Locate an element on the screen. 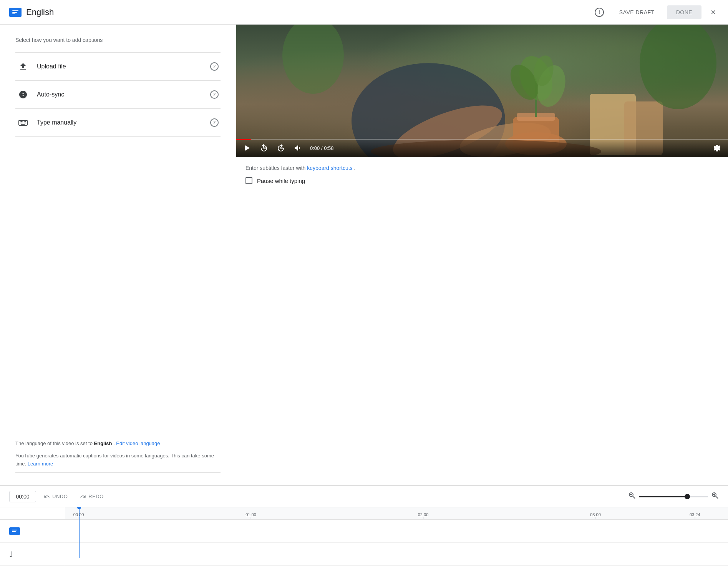  footer-text: The language of this video is set to Eng… is located at coordinates (118, 456).